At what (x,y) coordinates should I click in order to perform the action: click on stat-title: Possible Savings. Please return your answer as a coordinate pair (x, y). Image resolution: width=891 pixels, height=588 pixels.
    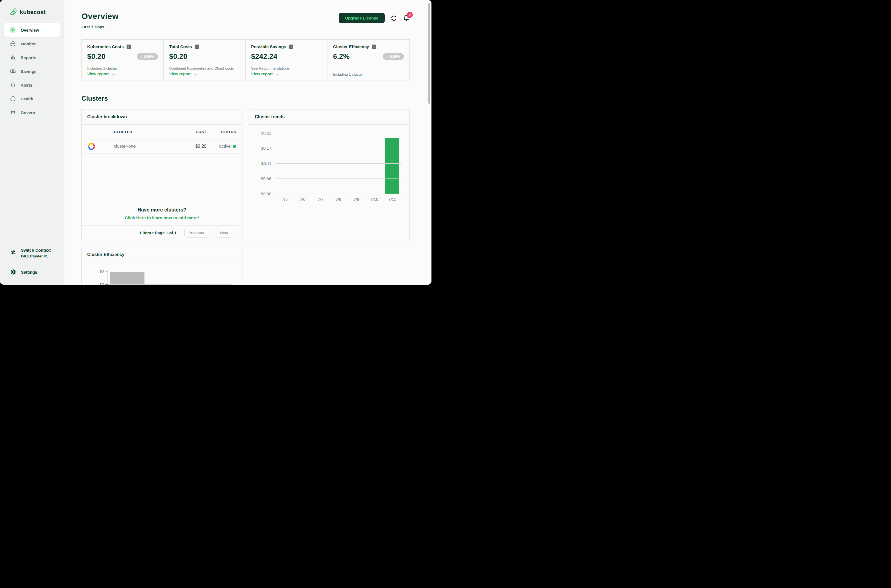
    Looking at the image, I should click on (269, 46).